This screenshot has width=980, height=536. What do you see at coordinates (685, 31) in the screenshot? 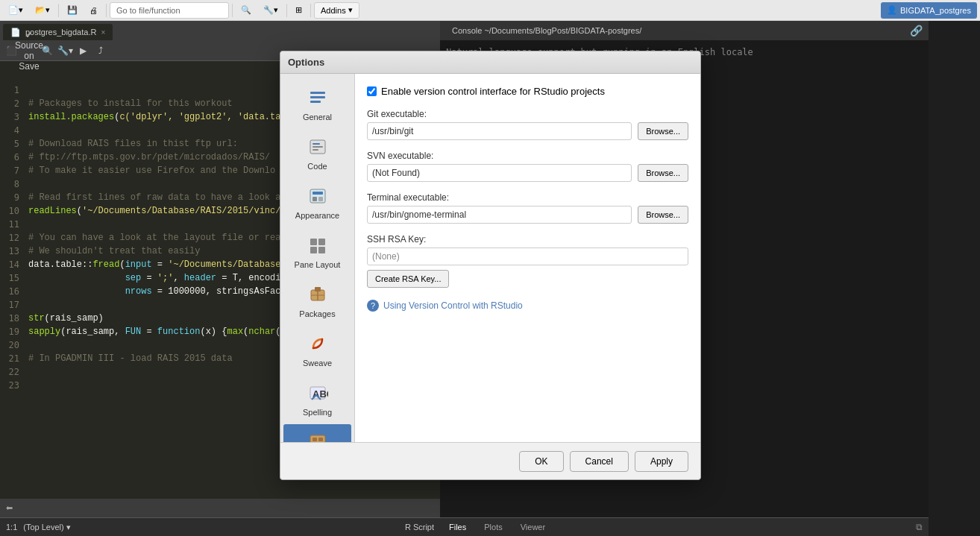
I see `console-tabs: Console ~/Documents/BlogPost/BIGDATA-pos…` at bounding box center [685, 31].